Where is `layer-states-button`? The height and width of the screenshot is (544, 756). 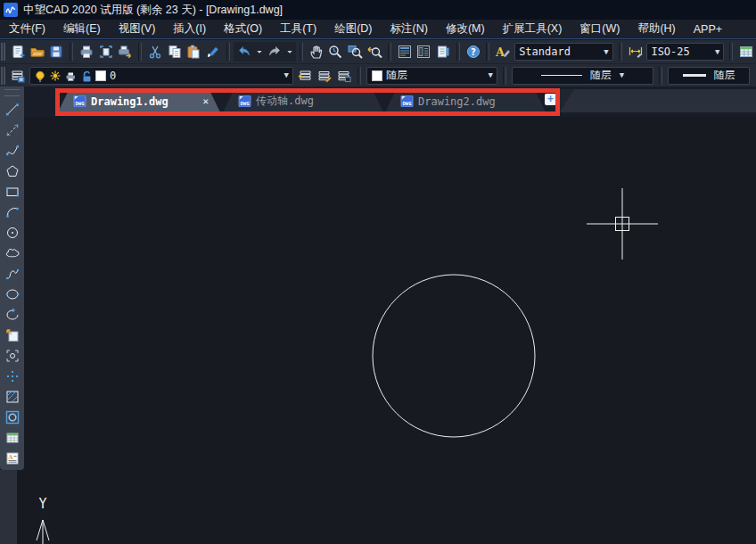
layer-states-button is located at coordinates (325, 76).